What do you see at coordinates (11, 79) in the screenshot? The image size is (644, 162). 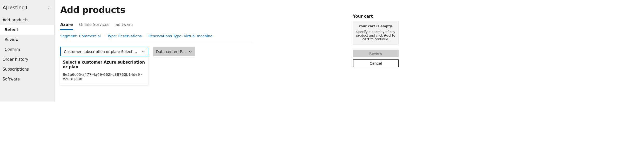 I see `nav-label: Software` at bounding box center [11, 79].